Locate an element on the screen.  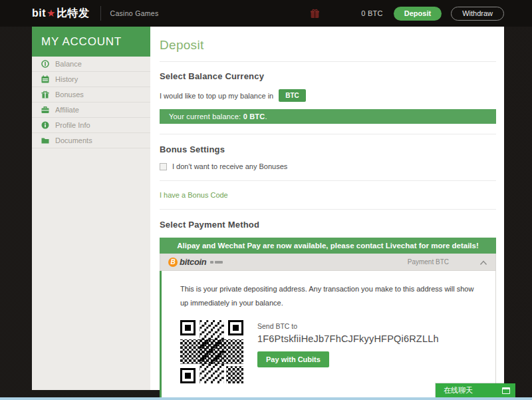
sidebar-item-history: History is located at coordinates (91, 80).